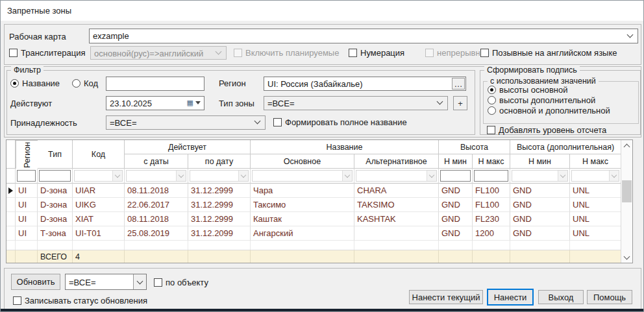 The image size is (644, 312). Describe the element at coordinates (532, 70) in the screenshot. I see `signature-group-title: Сформировать подпись` at that location.